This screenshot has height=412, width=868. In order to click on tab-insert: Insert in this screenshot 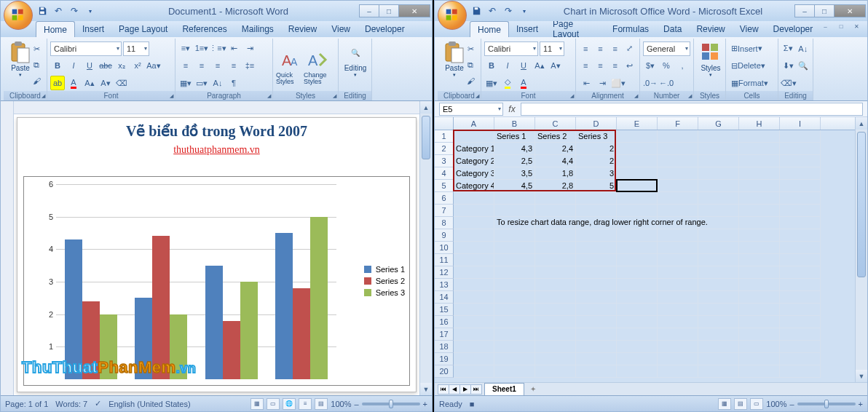, I will do `click(527, 29)`.